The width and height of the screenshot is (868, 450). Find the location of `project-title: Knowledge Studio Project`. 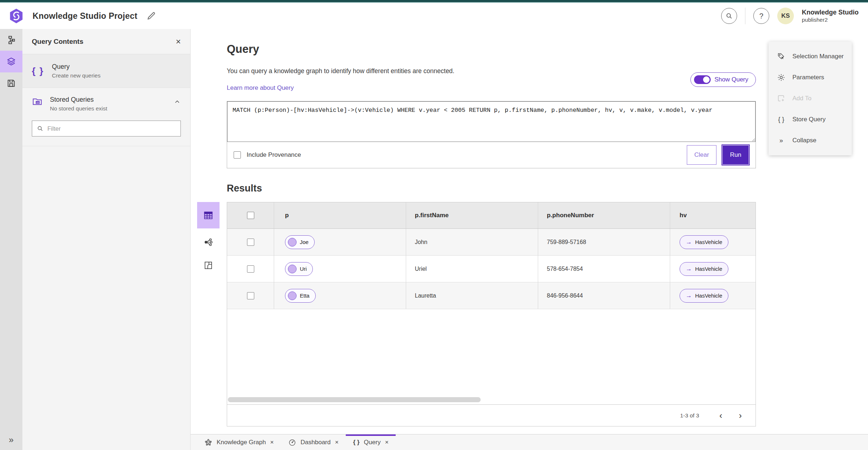

project-title: Knowledge Studio Project is located at coordinates (85, 16).